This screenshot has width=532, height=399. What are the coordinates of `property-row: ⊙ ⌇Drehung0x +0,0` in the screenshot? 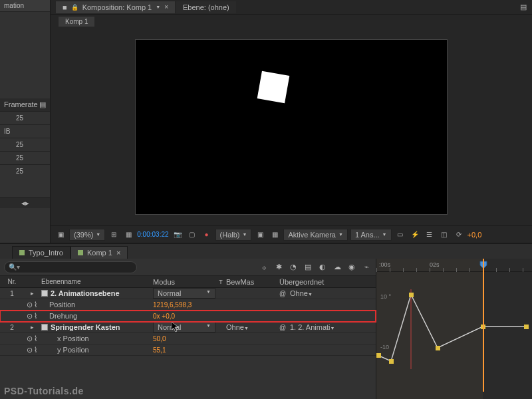 It's located at (188, 317).